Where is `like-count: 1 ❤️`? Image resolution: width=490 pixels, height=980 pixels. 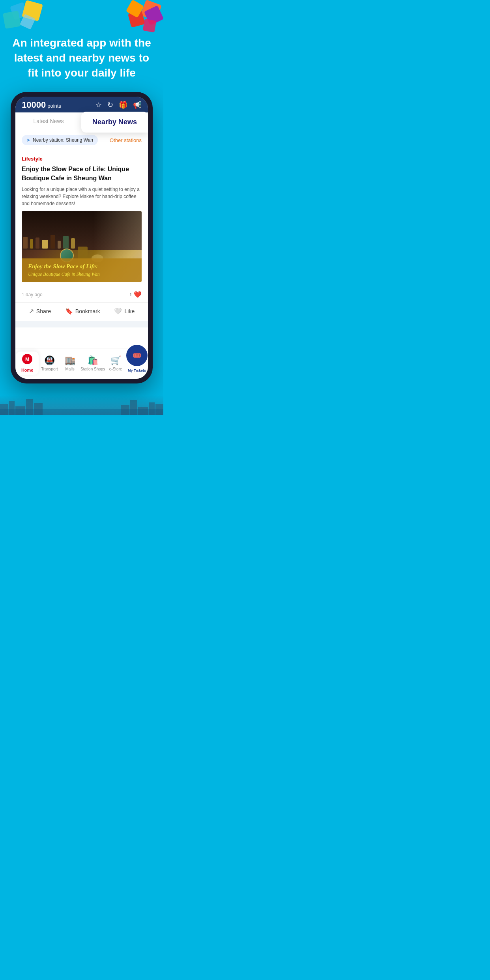
like-count: 1 ❤️ is located at coordinates (136, 294).